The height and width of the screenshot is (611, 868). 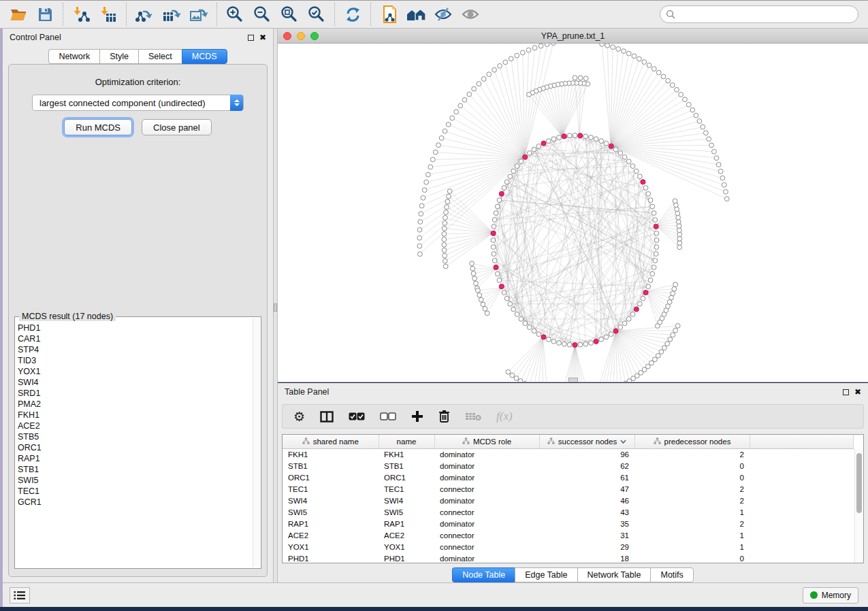 I want to click on memory-status-icon, so click(x=814, y=595).